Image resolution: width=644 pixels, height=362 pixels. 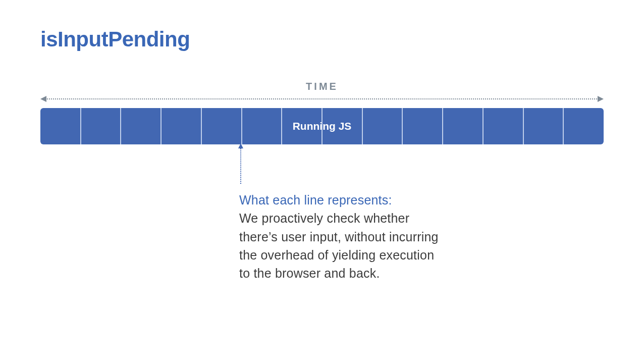 What do you see at coordinates (322, 99) in the screenshot?
I see `time-axis-dotted-line` at bounding box center [322, 99].